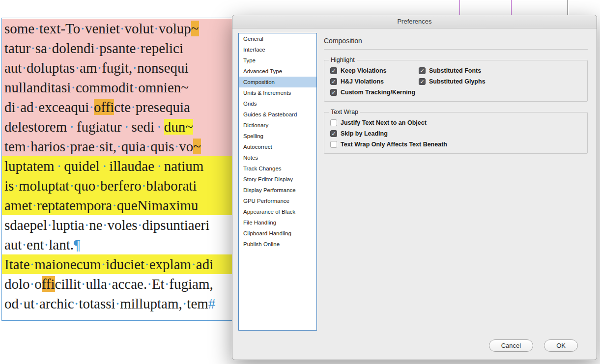  What do you see at coordinates (456, 134) in the screenshot?
I see `checkbox-grid: Justify Text Next to an Object✓Skip by L…` at bounding box center [456, 134].